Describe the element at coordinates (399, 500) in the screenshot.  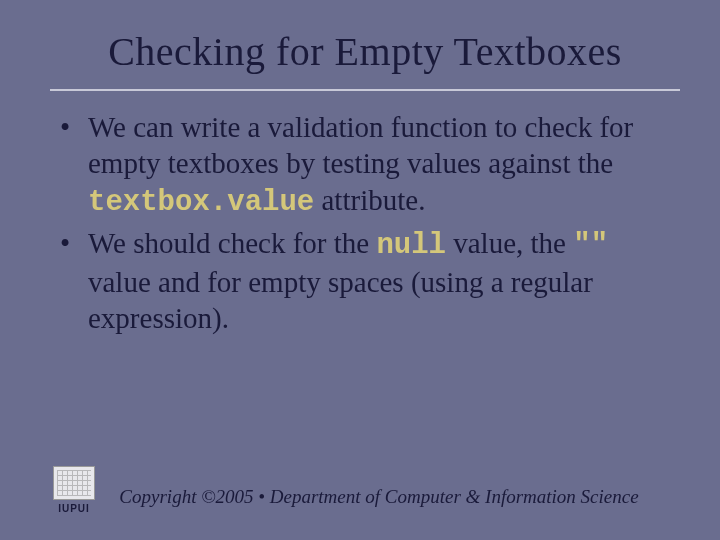
I see `copyright-text: Copyright ©2005 • Department of Computer…` at that location.